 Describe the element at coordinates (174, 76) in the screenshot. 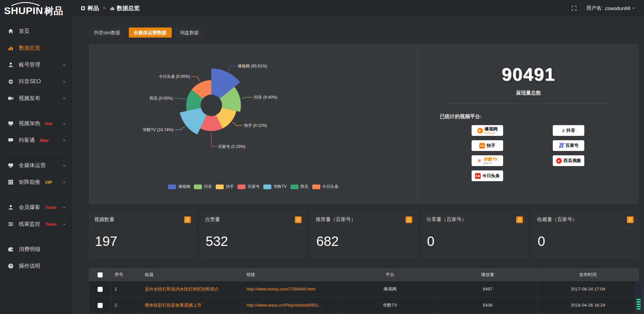

I see `slice-label: 今日头条 (0.00%)` at that location.